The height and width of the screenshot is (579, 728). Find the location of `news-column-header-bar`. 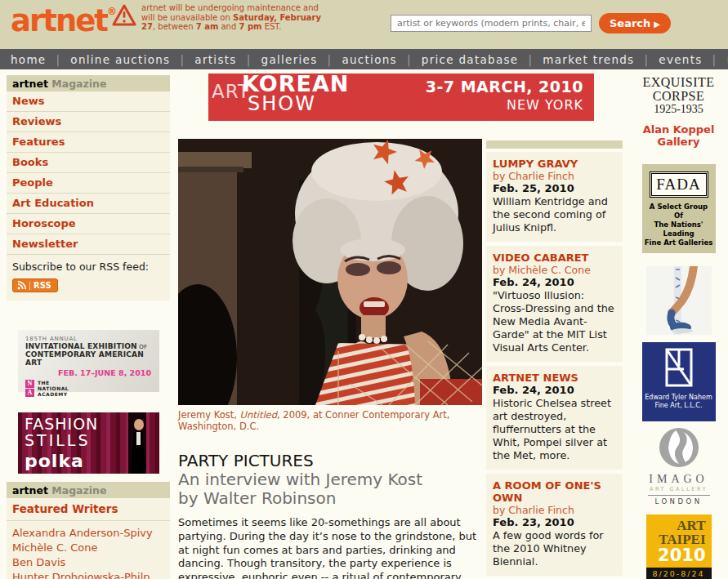

news-column-header-bar is located at coordinates (554, 145).